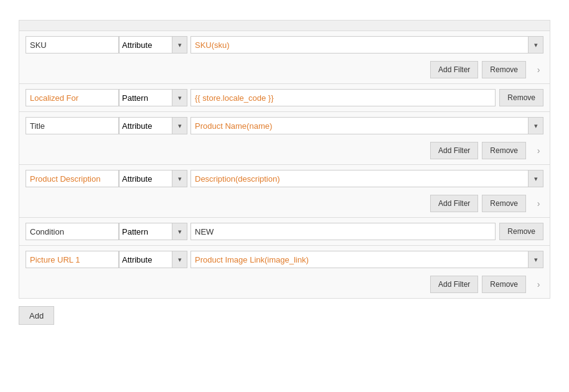 The height and width of the screenshot is (392, 569). What do you see at coordinates (153, 259) in the screenshot?
I see `type-wrapper-picture-url-1: AttributePattern` at bounding box center [153, 259].